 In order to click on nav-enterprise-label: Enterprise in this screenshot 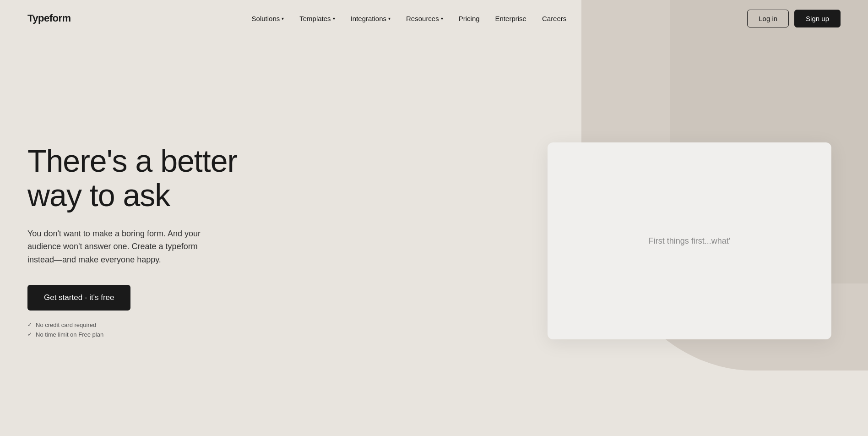, I will do `click(511, 18)`.